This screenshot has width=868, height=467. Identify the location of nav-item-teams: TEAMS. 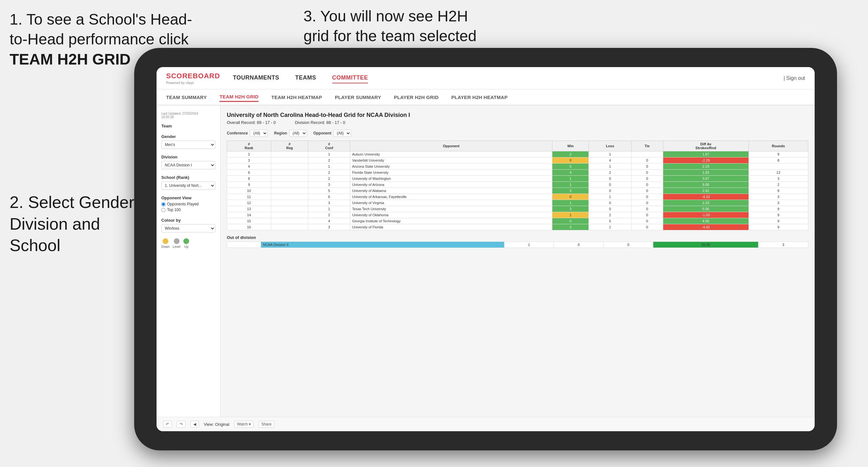
(306, 78).